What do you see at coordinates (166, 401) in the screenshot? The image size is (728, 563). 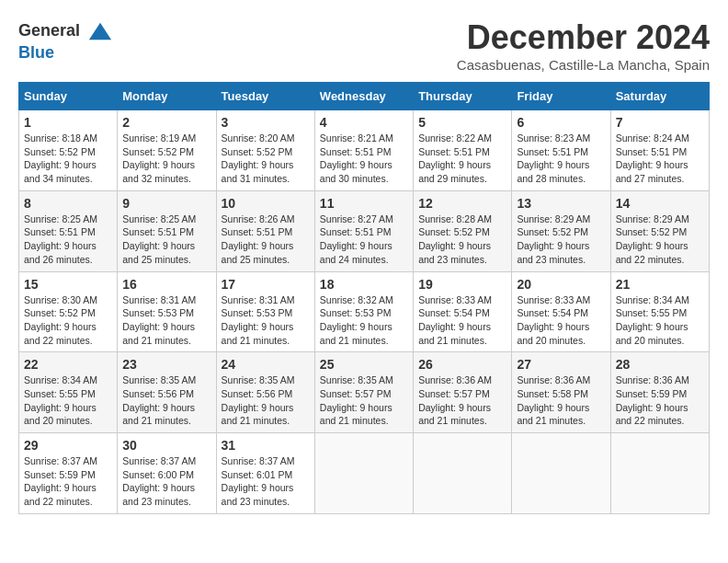 I see `day-info: Sunrise: 8:35 AM Sunset: 5:56 PM Dayligh…` at bounding box center [166, 401].